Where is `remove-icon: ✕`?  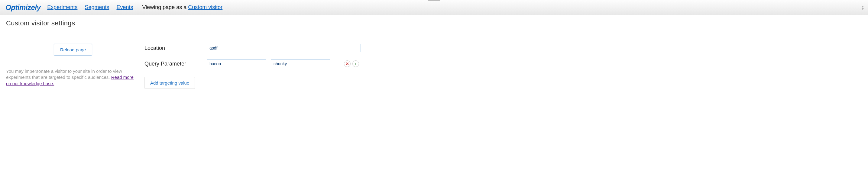
remove-icon: ✕ is located at coordinates (347, 64).